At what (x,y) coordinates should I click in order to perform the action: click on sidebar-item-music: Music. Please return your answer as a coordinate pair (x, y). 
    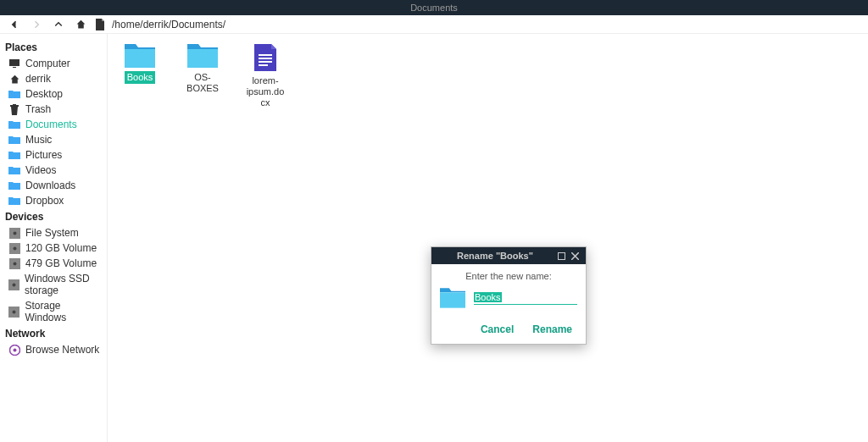
    Looking at the image, I should click on (53, 140).